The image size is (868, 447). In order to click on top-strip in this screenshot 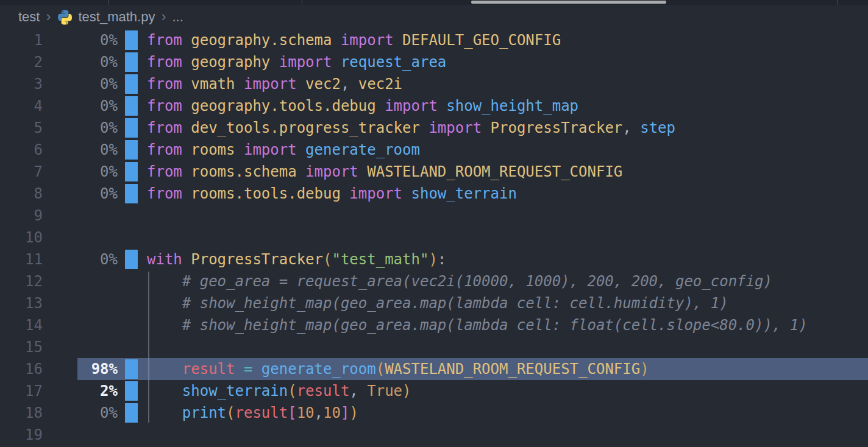, I will do `click(434, 2)`.